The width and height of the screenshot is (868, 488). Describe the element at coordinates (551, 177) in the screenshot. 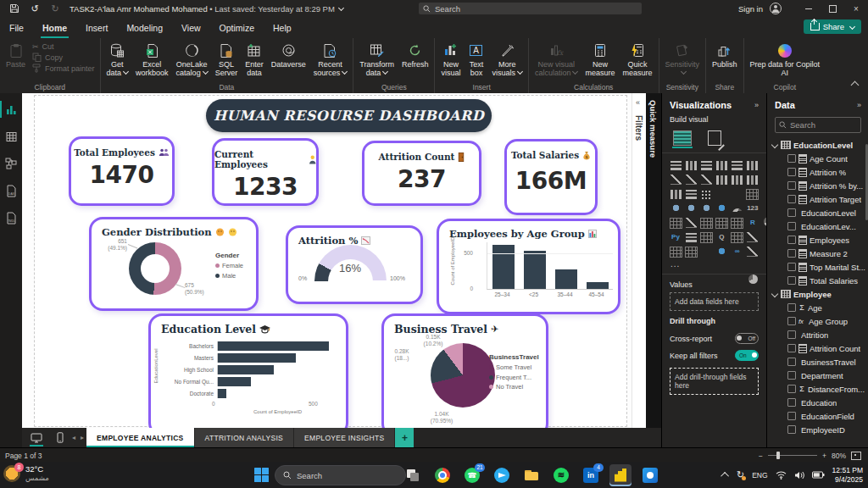

I see `kpi-total-salaries: Total Salaries $ 166M` at that location.